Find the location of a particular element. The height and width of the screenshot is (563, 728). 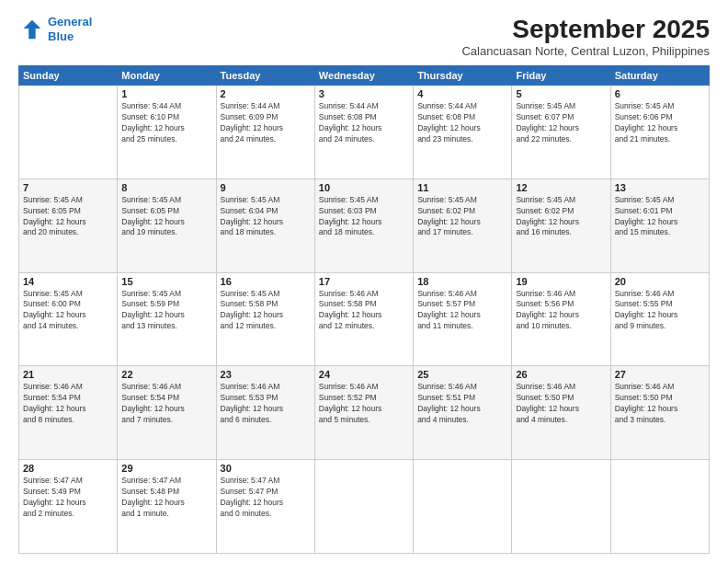

day-number: 16 is located at coordinates (266, 282).